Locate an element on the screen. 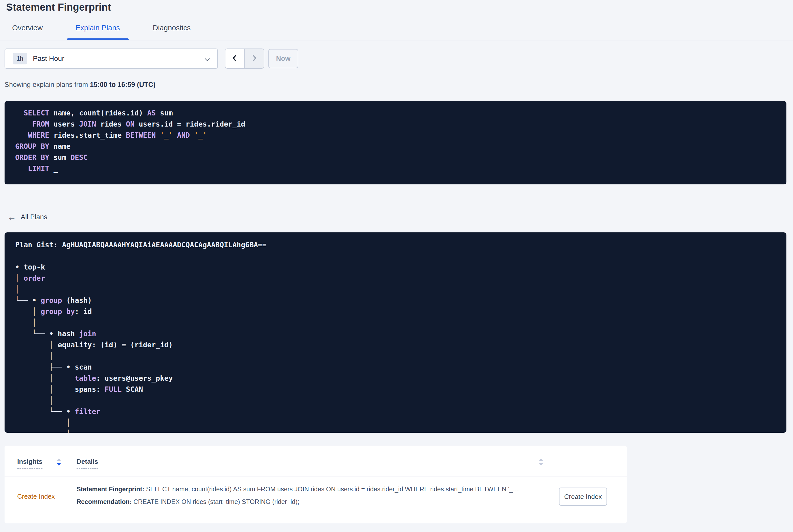 This screenshot has width=793, height=532. chevron-left-icon is located at coordinates (235, 59).